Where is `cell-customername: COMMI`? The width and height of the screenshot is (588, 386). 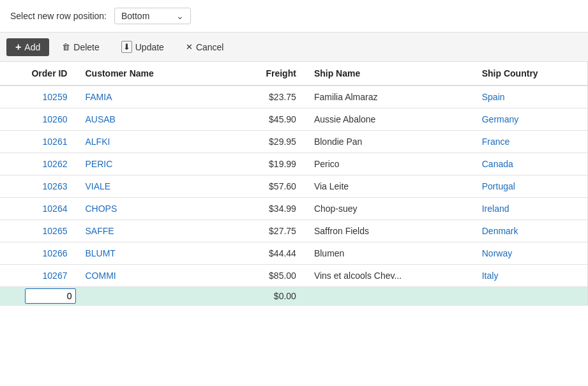
cell-customername: COMMI is located at coordinates (152, 276).